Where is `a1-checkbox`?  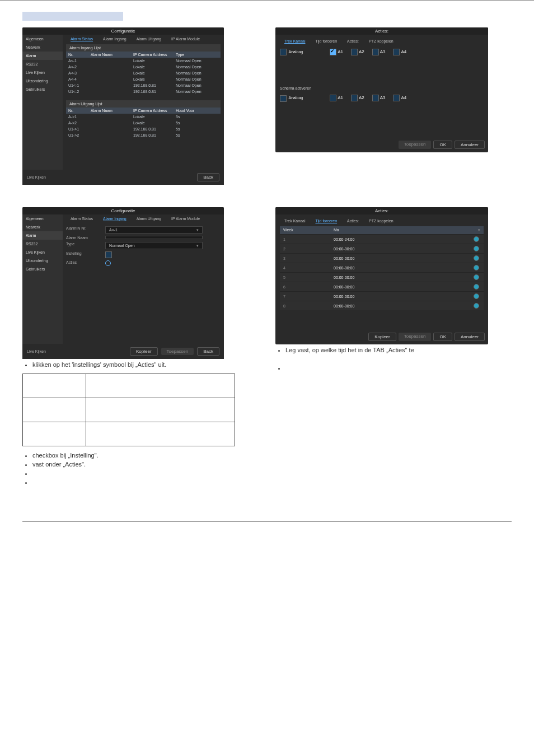 a1-checkbox is located at coordinates (333, 52).